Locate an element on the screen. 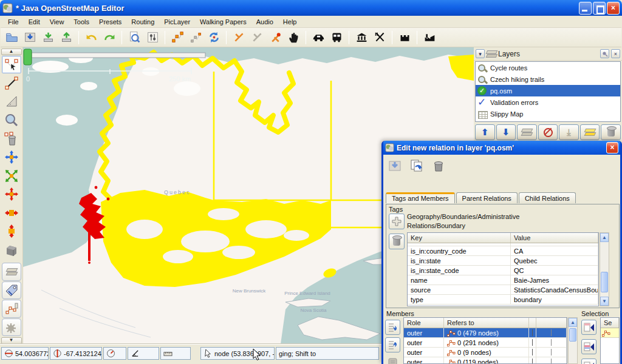 The height and width of the screenshot is (364, 622). save-icon is located at coordinates (30, 38).